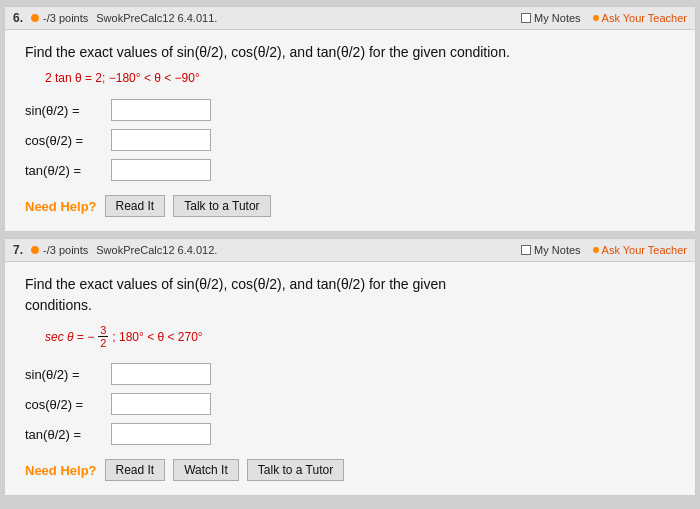 This screenshot has height=509, width=700. What do you see at coordinates (206, 470) in the screenshot?
I see `watch-it-btn-7: Watch It` at bounding box center [206, 470].